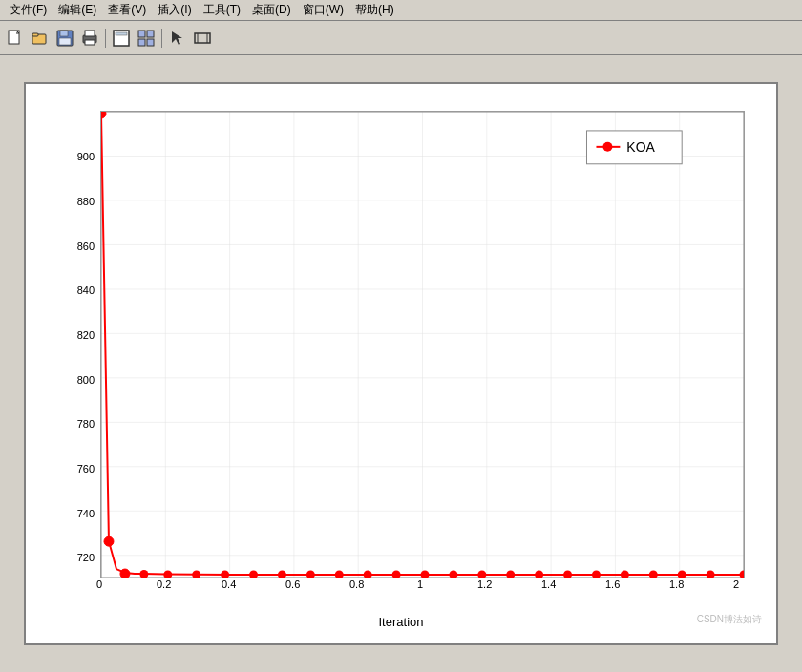 The height and width of the screenshot is (672, 802). What do you see at coordinates (729, 620) in the screenshot?
I see `watermark: CSDN博法如诗` at bounding box center [729, 620].